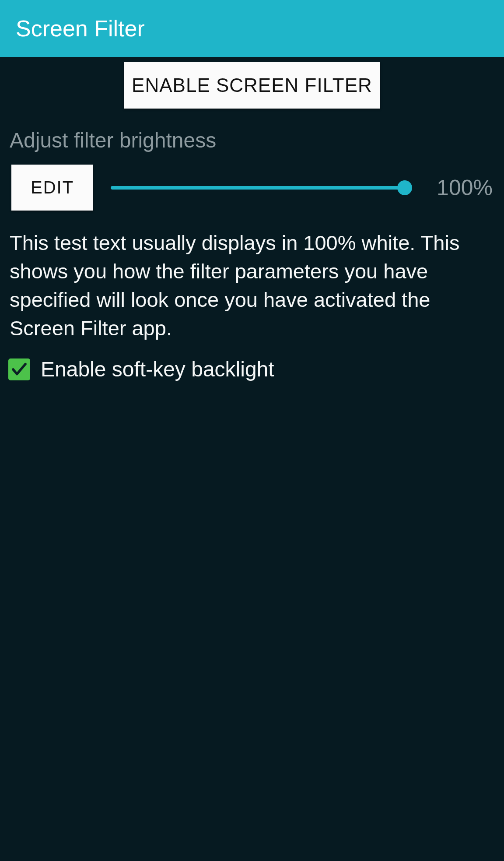 The width and height of the screenshot is (504, 861). What do you see at coordinates (252, 28) in the screenshot?
I see `app-header: Screen Filter` at bounding box center [252, 28].